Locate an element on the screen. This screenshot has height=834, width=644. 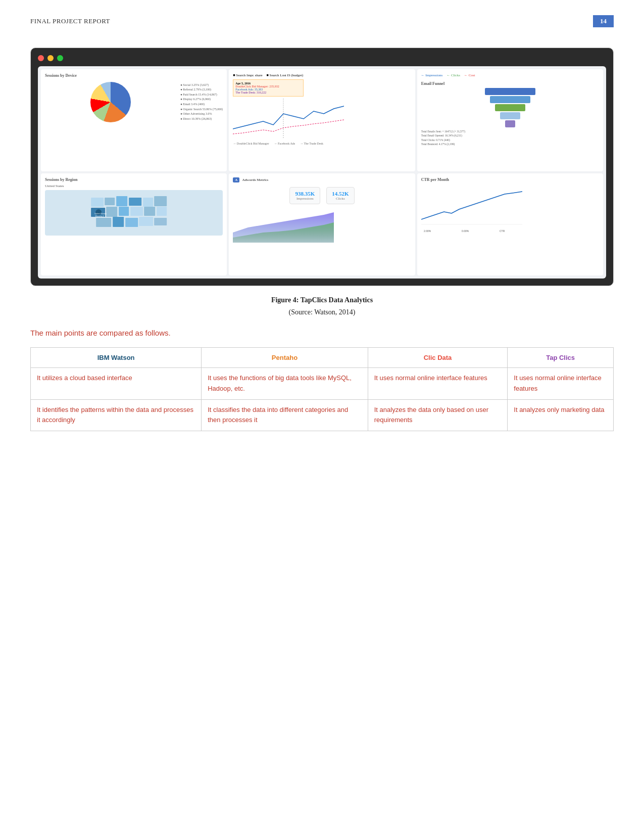
page-header: FINAL PROJECT REPORT 14 is located at coordinates (322, 16).